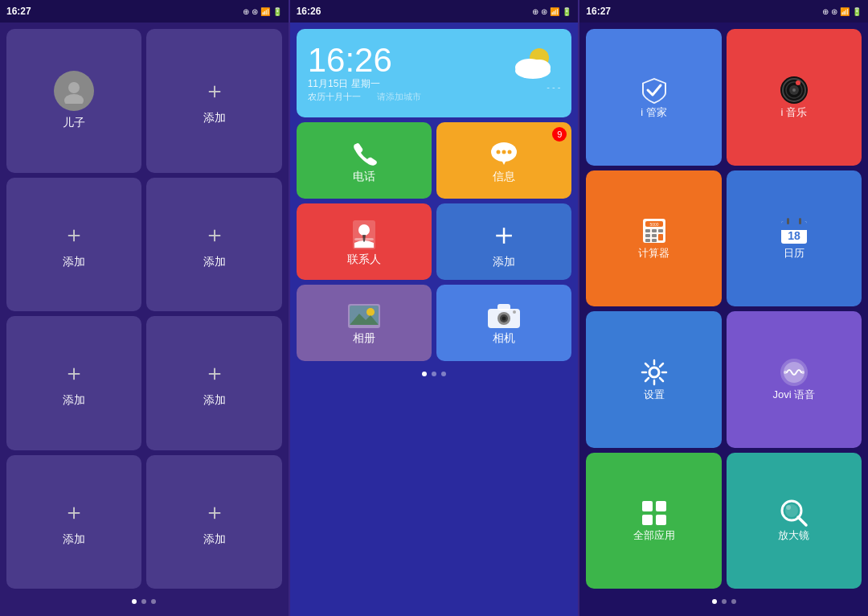  What do you see at coordinates (215, 118) in the screenshot?
I see `add-label-1: 添加` at bounding box center [215, 118].